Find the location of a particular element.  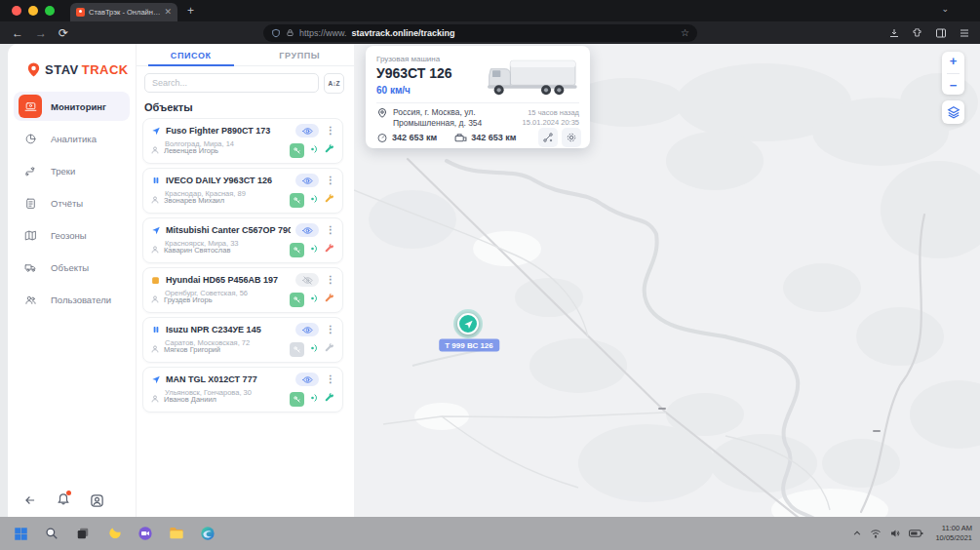

maximize-window-button is located at coordinates (50, 11).